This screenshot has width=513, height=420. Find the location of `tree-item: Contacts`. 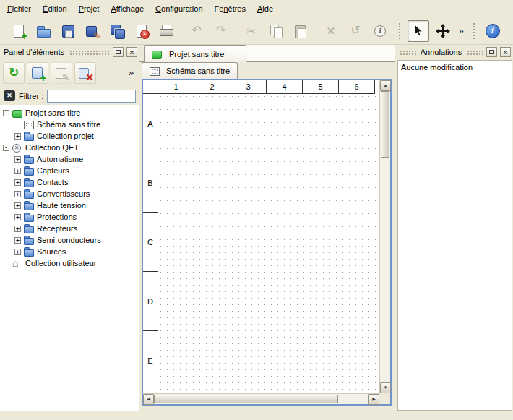

tree-item: Contacts is located at coordinates (69, 182).